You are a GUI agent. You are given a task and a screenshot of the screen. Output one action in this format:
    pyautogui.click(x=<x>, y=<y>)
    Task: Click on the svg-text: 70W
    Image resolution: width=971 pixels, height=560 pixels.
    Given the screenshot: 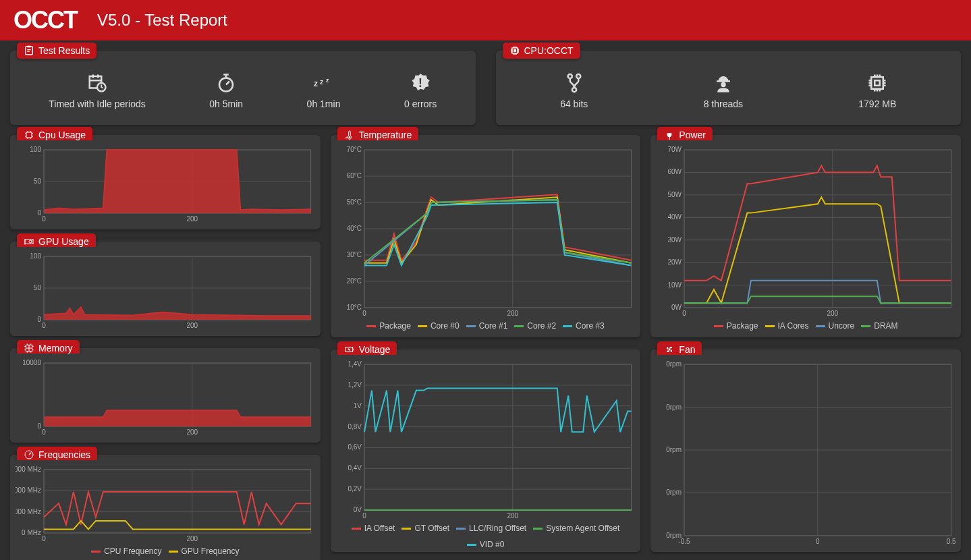 What is the action you would take?
    pyautogui.click(x=675, y=150)
    